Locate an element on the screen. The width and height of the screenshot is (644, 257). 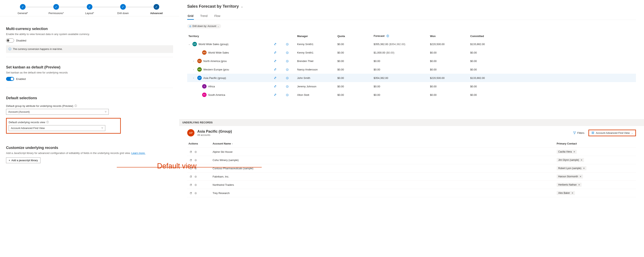
record-row: Contoso Pharmaceuticals (sample)Robert L… is located at coordinates (412, 168).